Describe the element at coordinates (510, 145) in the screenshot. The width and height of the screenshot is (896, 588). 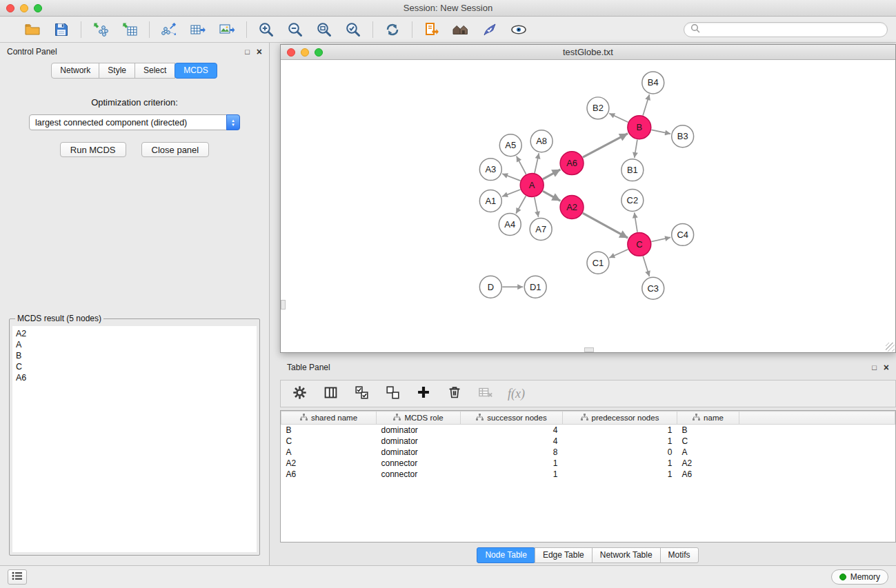
I see `node-A5: A5` at that location.